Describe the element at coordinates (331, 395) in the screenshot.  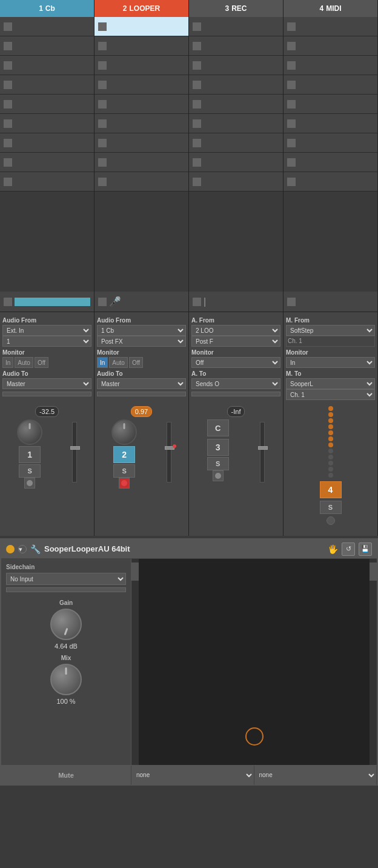
I see `midi-to-channel-4: Ch. 1` at that location.